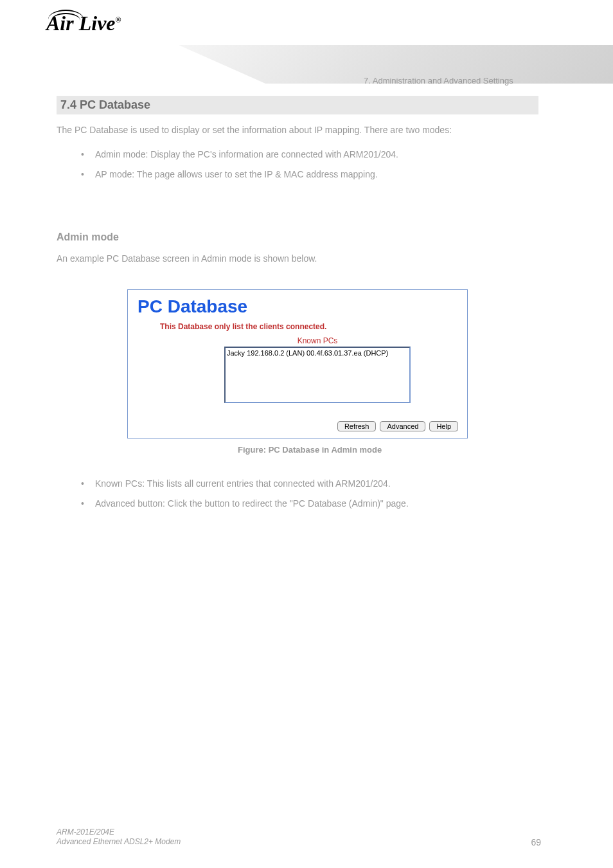 The image size is (613, 868). What do you see at coordinates (87, 237) in the screenshot?
I see `admin-mode-heading: Admin mode` at bounding box center [87, 237].